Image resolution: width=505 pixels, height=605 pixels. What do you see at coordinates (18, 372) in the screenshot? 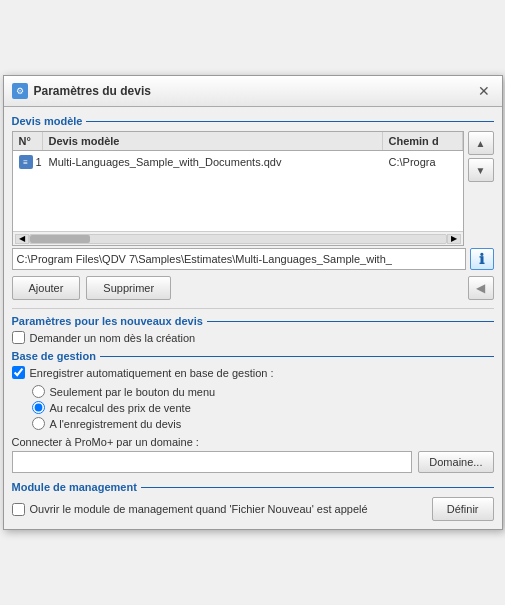
I see `enregistrer-auto-checkbox` at bounding box center [18, 372].